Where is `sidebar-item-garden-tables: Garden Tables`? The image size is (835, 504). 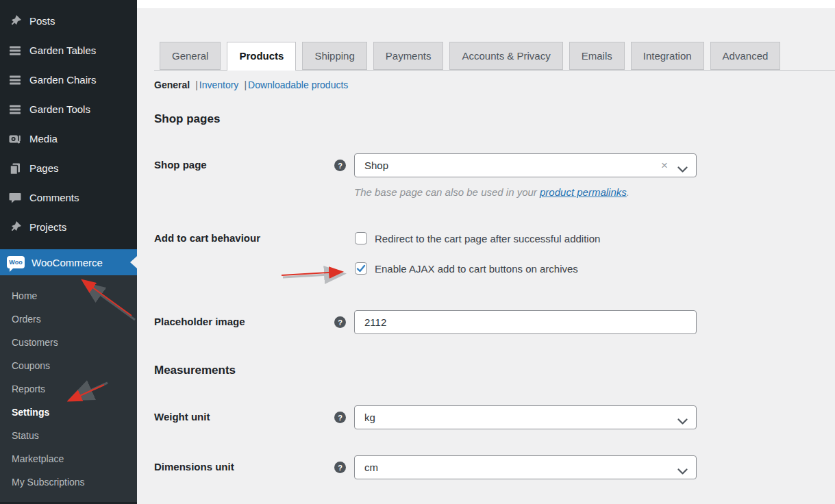
sidebar-item-garden-tables: Garden Tables is located at coordinates (68, 51).